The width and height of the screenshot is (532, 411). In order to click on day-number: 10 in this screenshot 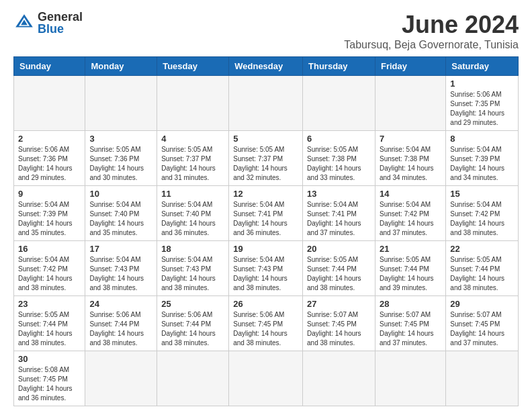, I will do `click(121, 193)`.